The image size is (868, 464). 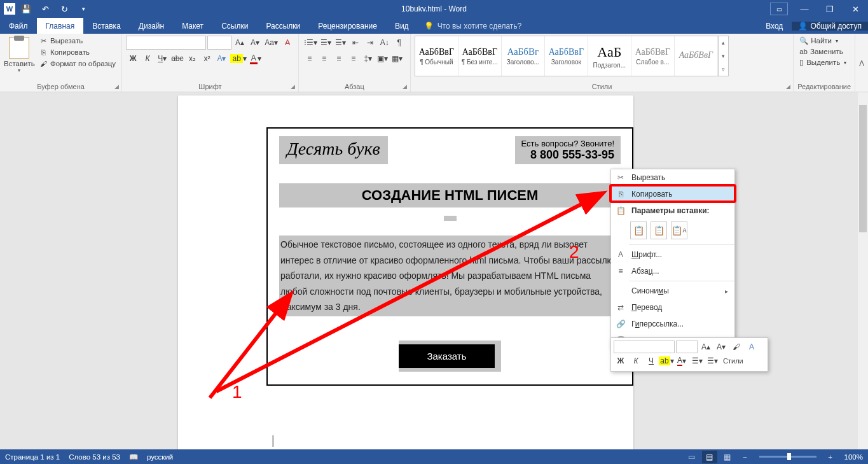 I want to click on bold-button: Ж, so click(x=133, y=59).